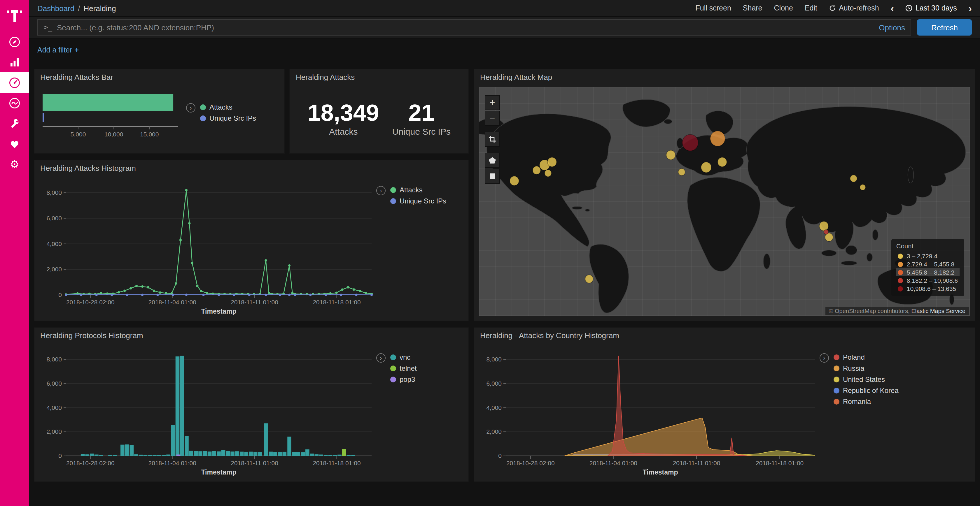 This screenshot has height=506, width=980. What do you see at coordinates (811, 8) in the screenshot?
I see `edit-button: Edit` at bounding box center [811, 8].